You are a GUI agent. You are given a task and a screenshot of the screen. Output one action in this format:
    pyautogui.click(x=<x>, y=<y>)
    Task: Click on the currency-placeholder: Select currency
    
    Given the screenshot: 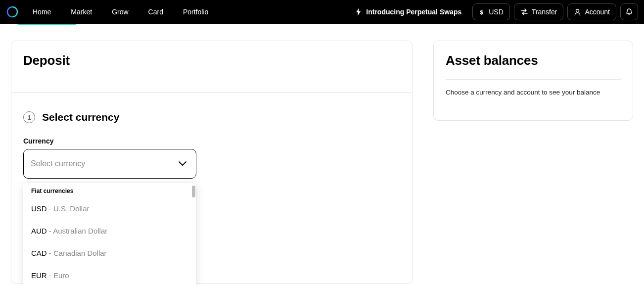 What is the action you would take?
    pyautogui.click(x=58, y=164)
    